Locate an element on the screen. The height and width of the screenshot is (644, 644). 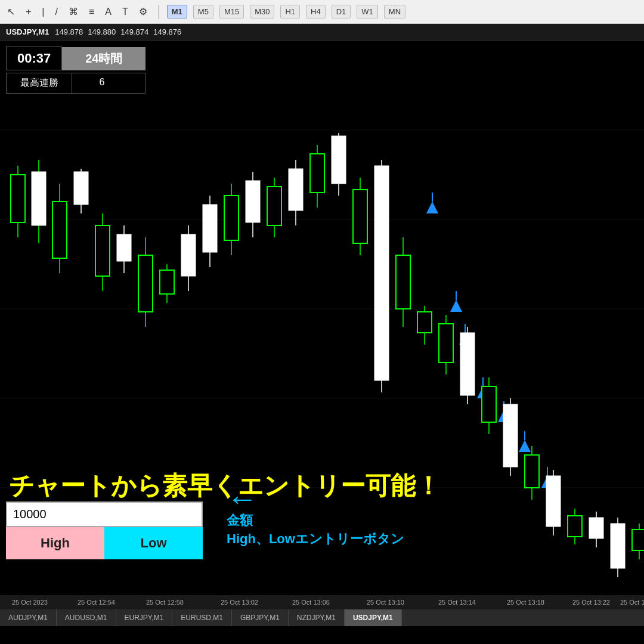
chart-symbol: USDJPY,M1 is located at coordinates (27, 32).